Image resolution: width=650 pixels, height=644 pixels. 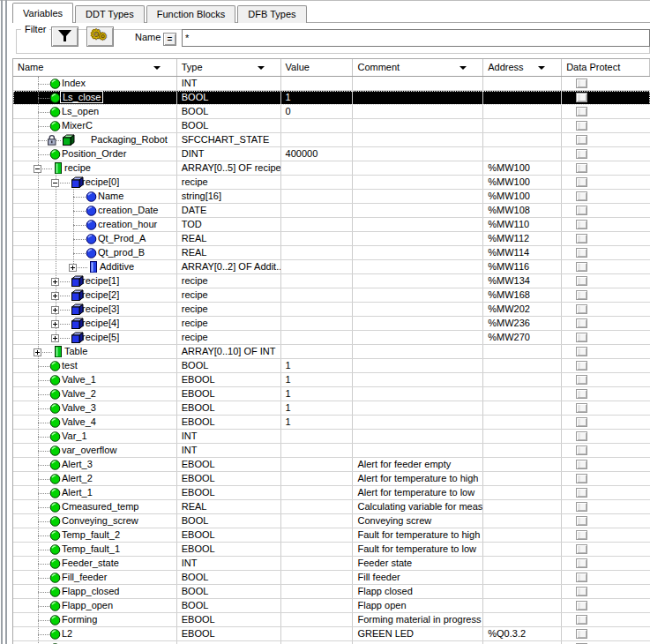 What do you see at coordinates (229, 408) in the screenshot?
I see `type-cell: EBOOL` at bounding box center [229, 408].